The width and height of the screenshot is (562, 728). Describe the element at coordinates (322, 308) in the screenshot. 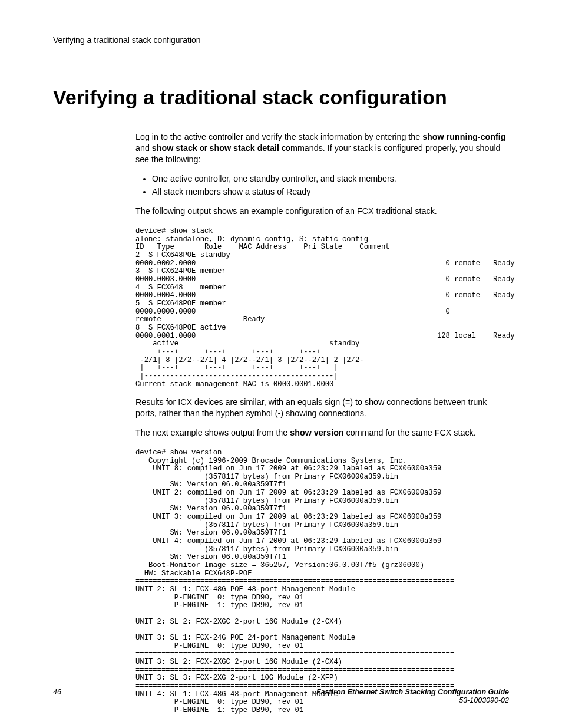

I see `show-stack-output: device# show stack alone: standalone, D:…` at that location.